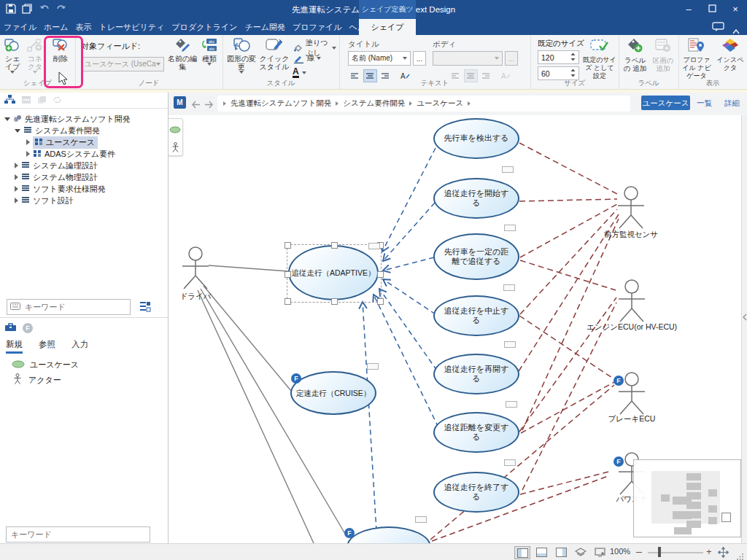  I want to click on layout-right-pane-icon, so click(561, 552).